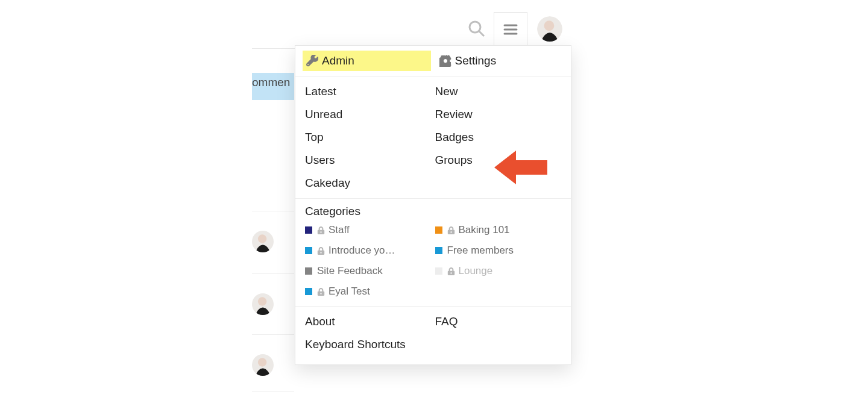 This screenshot has height=415, width=868. I want to click on hamburger-icon, so click(511, 30).